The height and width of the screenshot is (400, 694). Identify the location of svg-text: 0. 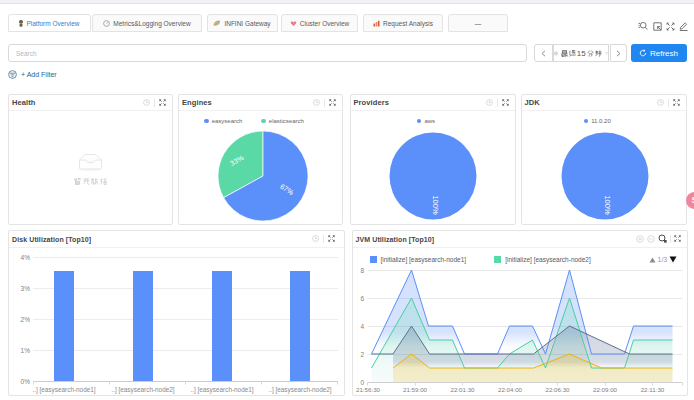
(362, 382).